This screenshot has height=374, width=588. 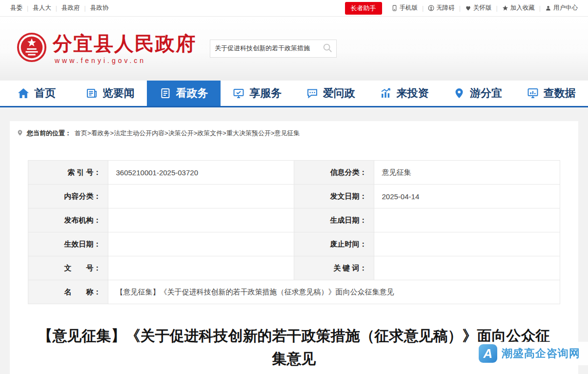 I want to click on national-emblem-icon, so click(x=32, y=48).